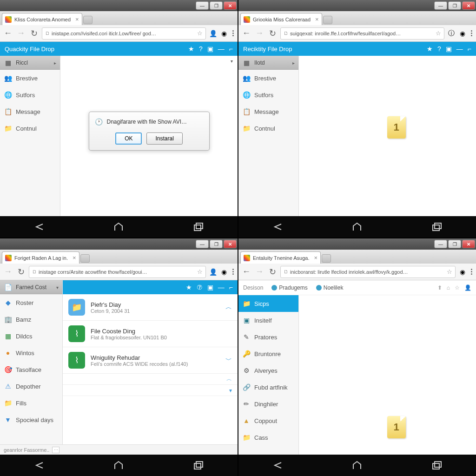 The width and height of the screenshot is (476, 476). I want to click on nav-item: Pradugems, so click(289, 288).